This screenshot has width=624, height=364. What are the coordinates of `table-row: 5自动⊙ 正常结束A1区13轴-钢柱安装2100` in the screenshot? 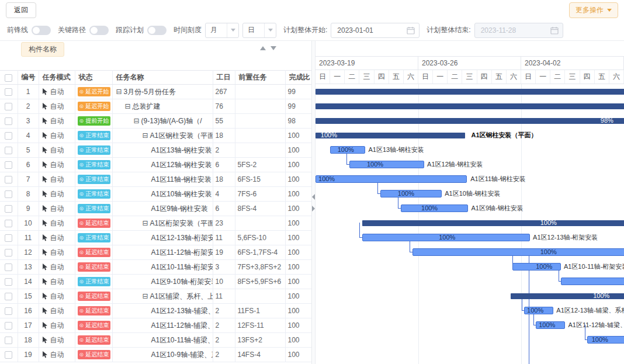 It's located at (155, 151).